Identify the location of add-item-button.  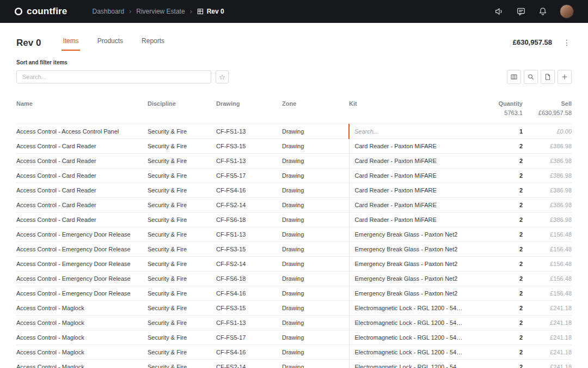
(565, 77).